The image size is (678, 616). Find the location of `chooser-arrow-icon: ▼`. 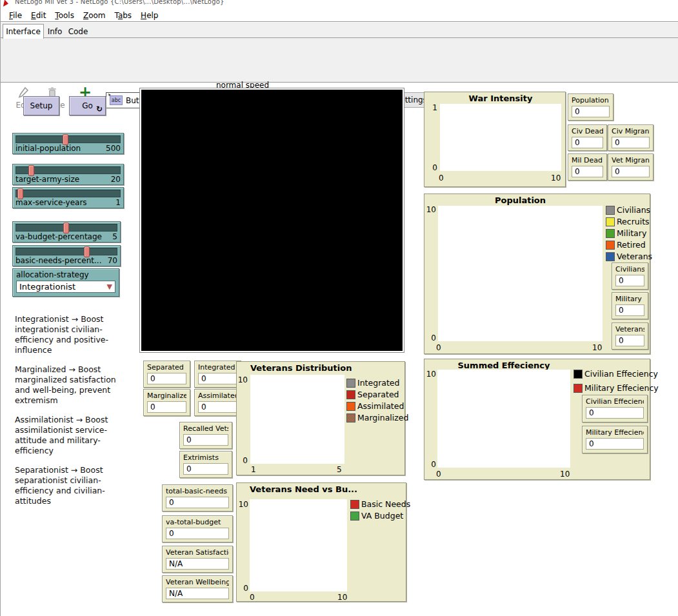

chooser-arrow-icon: ▼ is located at coordinates (110, 286).